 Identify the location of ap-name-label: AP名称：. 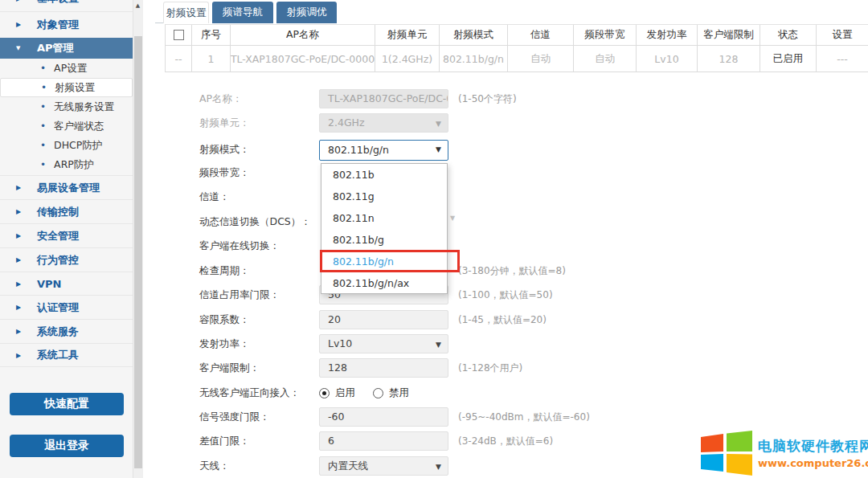
(221, 99).